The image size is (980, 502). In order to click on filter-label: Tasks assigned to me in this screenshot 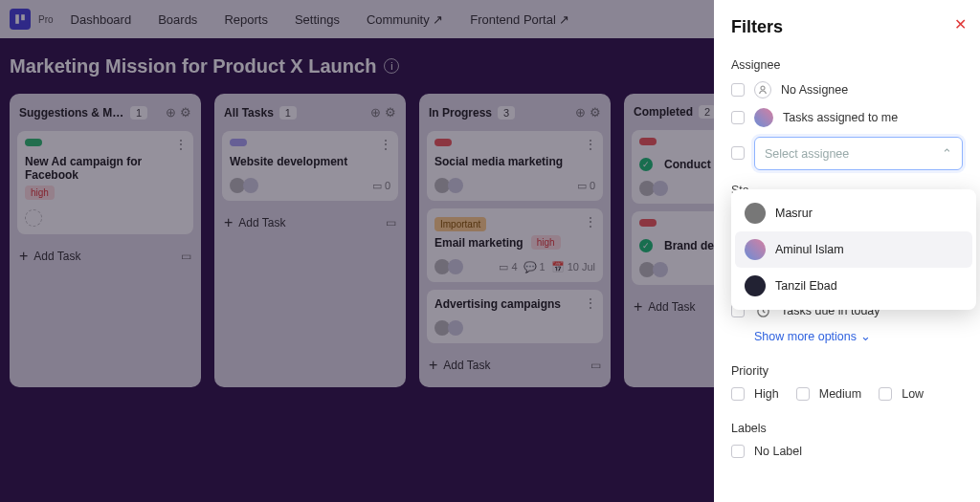, I will do `click(840, 118)`.